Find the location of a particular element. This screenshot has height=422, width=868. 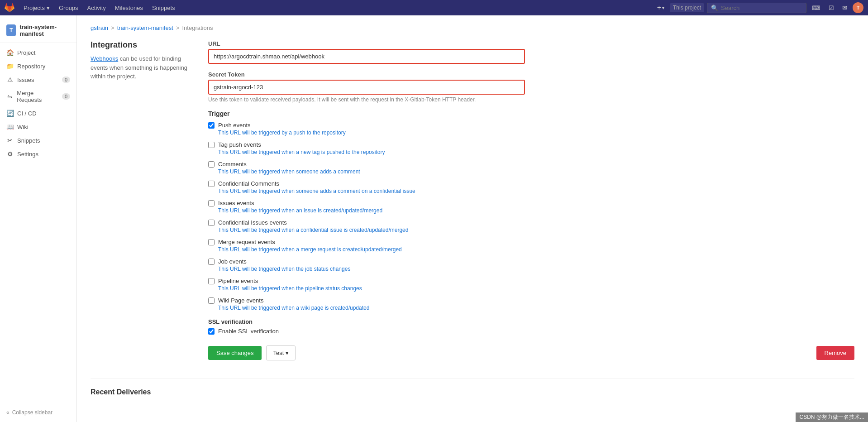

keyboard-icon-btn: ⌨ is located at coordinates (816, 8).